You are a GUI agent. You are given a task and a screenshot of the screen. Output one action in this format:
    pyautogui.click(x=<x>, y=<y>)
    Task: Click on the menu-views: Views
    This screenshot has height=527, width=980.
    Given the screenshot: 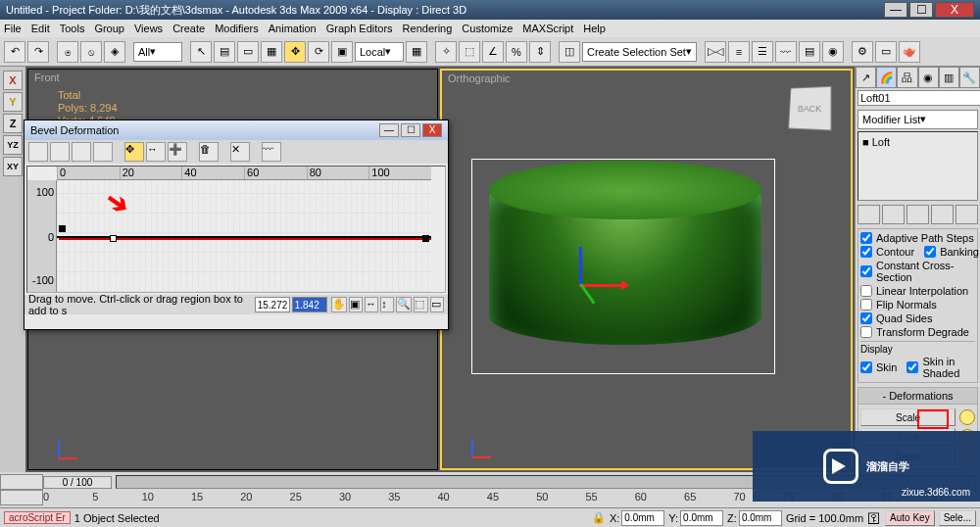 What is the action you would take?
    pyautogui.click(x=149, y=28)
    